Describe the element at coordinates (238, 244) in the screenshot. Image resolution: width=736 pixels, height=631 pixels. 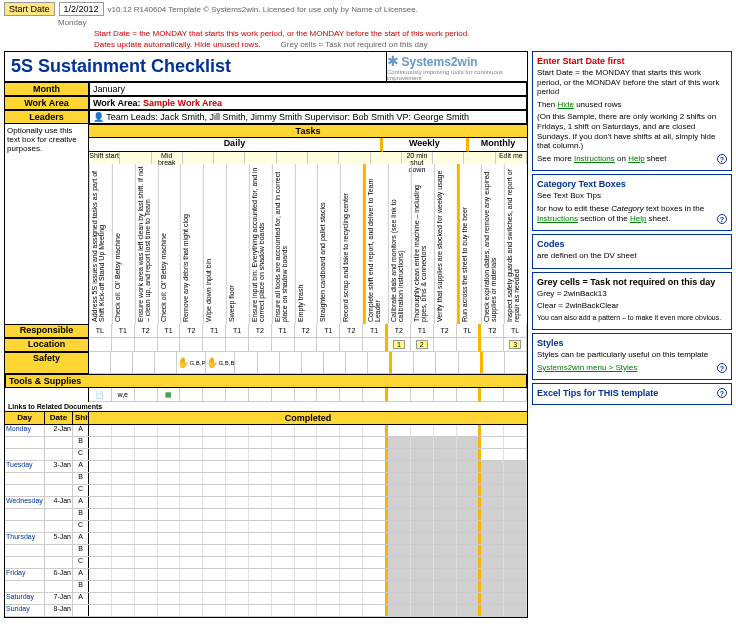
I see `task-col: Sweep floor` at that location.